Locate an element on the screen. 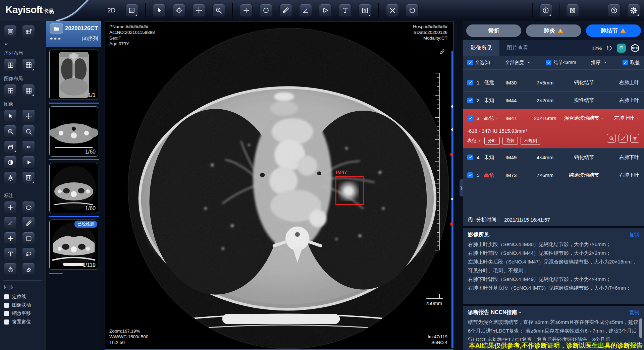 The width and height of the screenshot is (644, 350). tool-ellipse is located at coordinates (266, 10).